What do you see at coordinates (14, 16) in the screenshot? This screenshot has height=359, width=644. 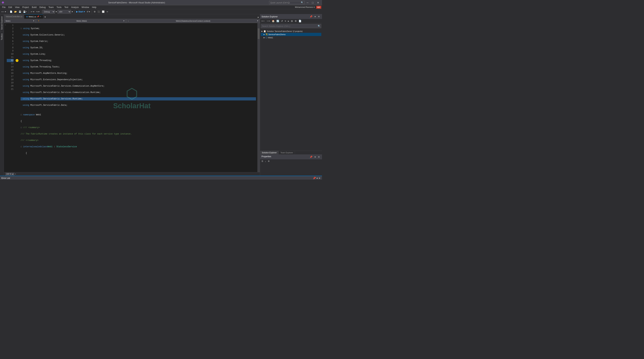 I see `tab-values-controller: ValuesController.cs` at bounding box center [14, 16].